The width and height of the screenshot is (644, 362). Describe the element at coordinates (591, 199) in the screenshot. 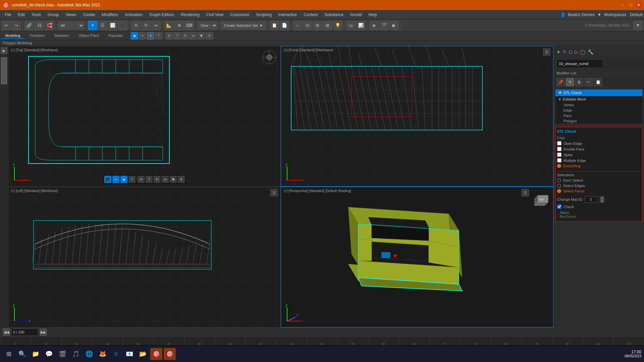

I see `mat-id-input` at that location.